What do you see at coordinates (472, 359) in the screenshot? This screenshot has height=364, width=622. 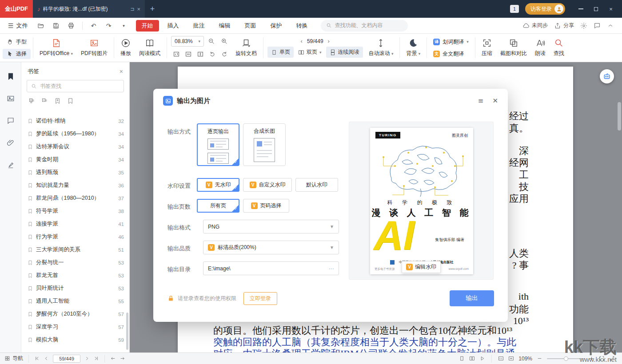 I see `double-page-view-button` at bounding box center [472, 359].